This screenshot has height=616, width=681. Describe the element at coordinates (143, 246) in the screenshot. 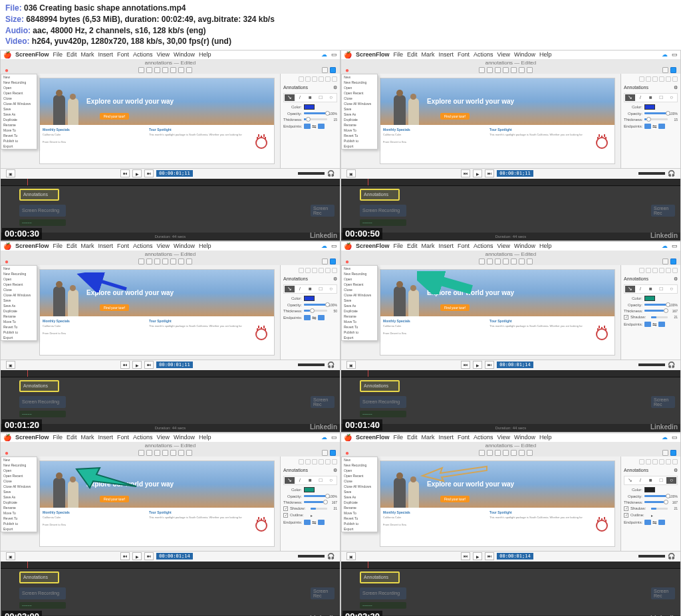

I see `menu-item: Actions` at that location.